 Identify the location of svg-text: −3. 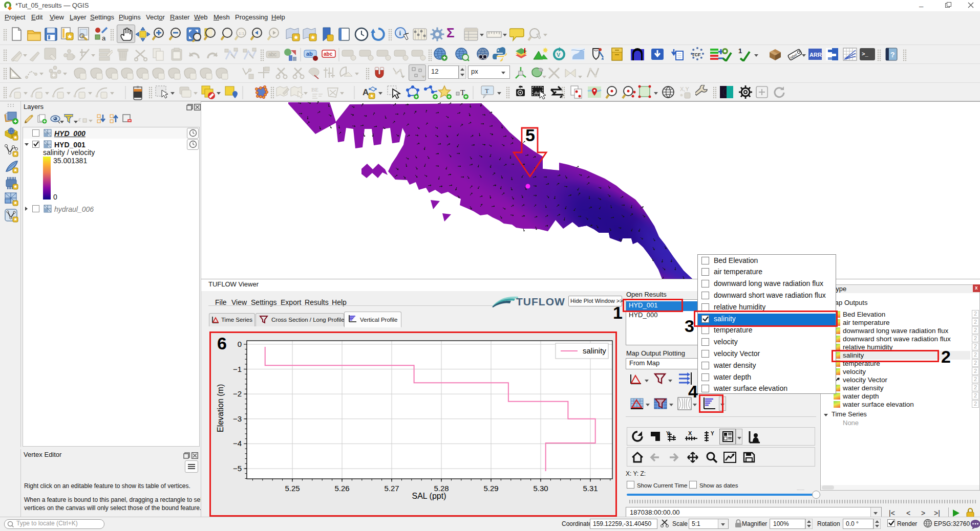
(238, 418).